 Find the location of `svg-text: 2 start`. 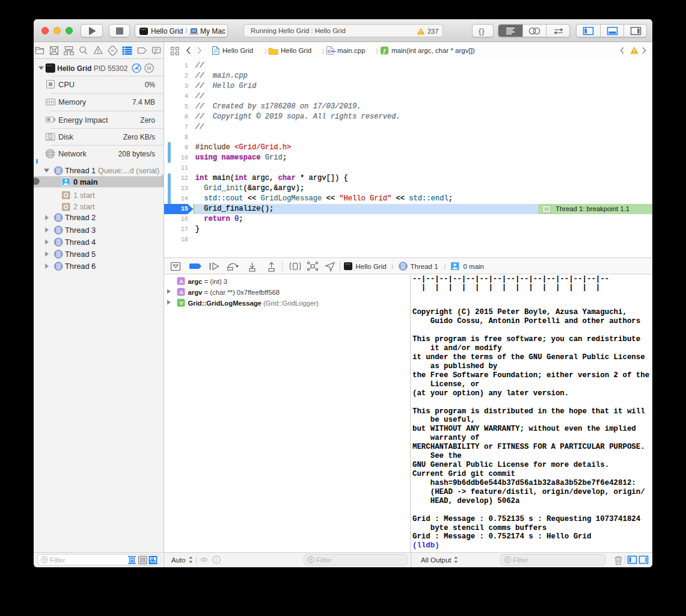

svg-text: 2 start is located at coordinates (84, 207).